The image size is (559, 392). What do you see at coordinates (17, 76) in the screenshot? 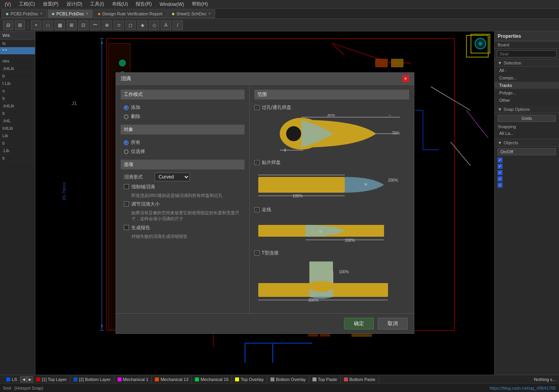
I see `left-panel-item-5: b` at bounding box center [17, 76].